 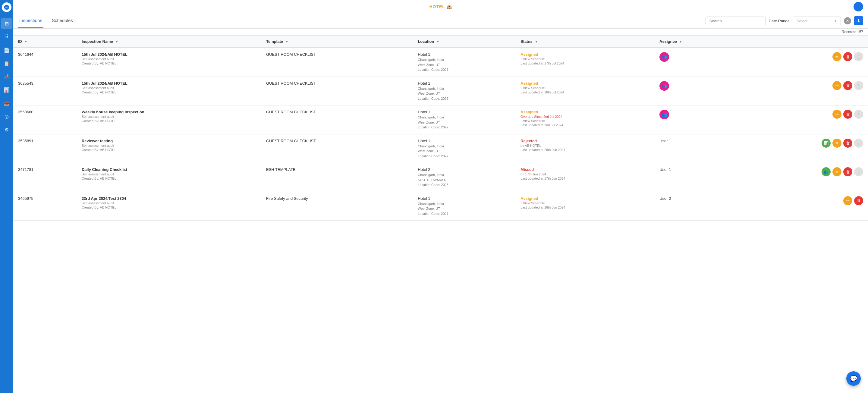 What do you see at coordinates (696, 206) in the screenshot?
I see `row-assignee-cell: User 2` at bounding box center [696, 206].